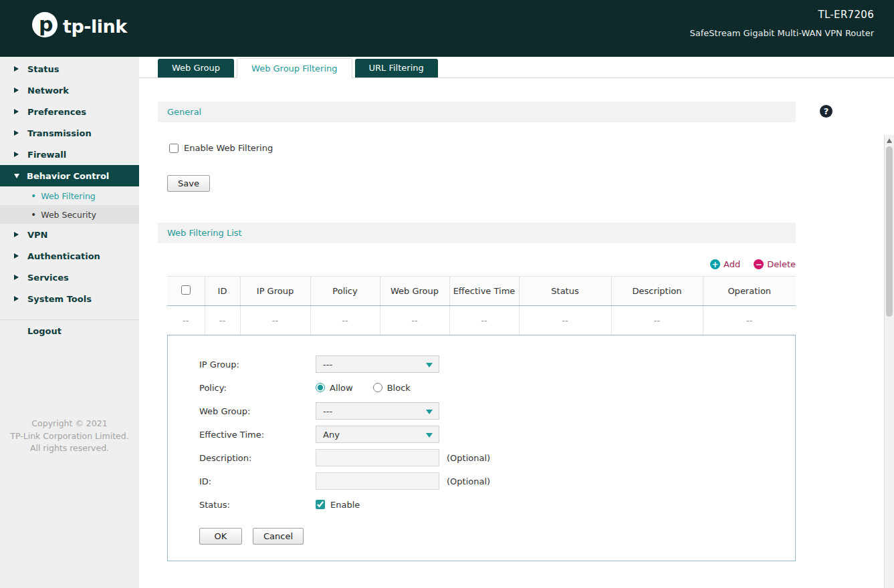 The height and width of the screenshot is (588, 894). What do you see at coordinates (334, 388) in the screenshot?
I see `policy-allow-radio: Allow` at bounding box center [334, 388].